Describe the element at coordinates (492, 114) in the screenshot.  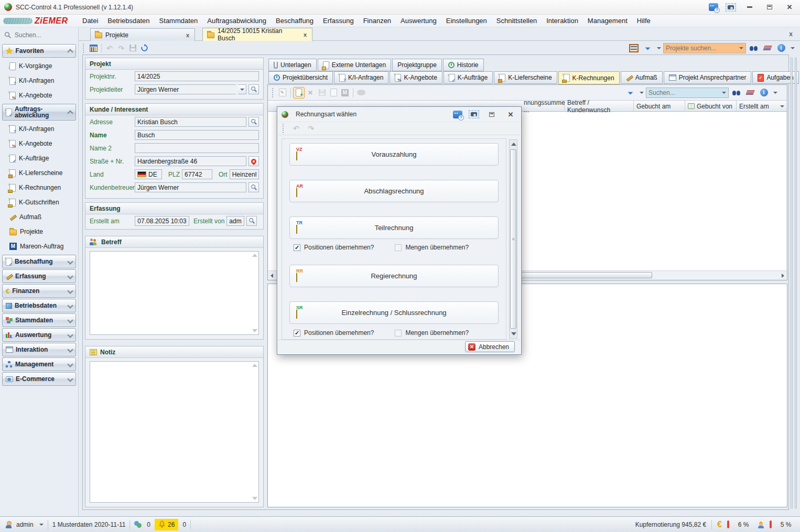
I see `dialog-restore-button` at that location.